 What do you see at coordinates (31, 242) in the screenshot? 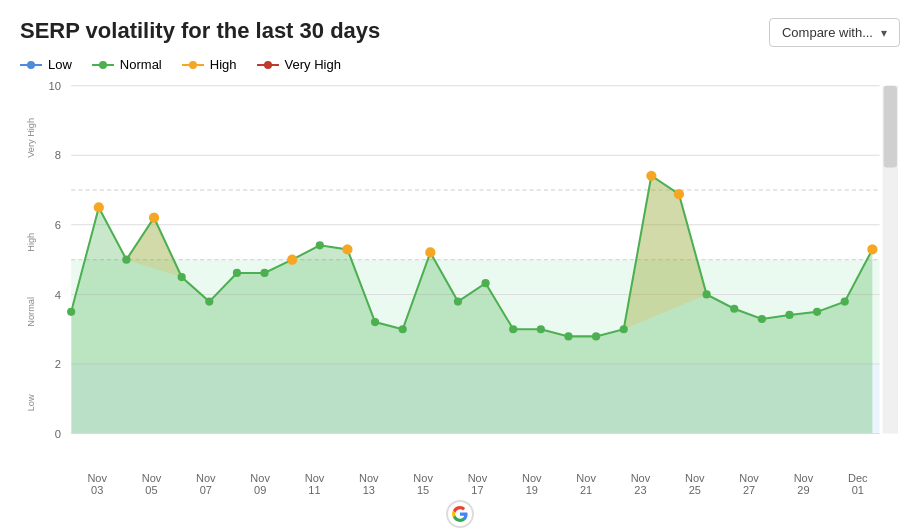
I see `band-label-high: High` at bounding box center [31, 242].